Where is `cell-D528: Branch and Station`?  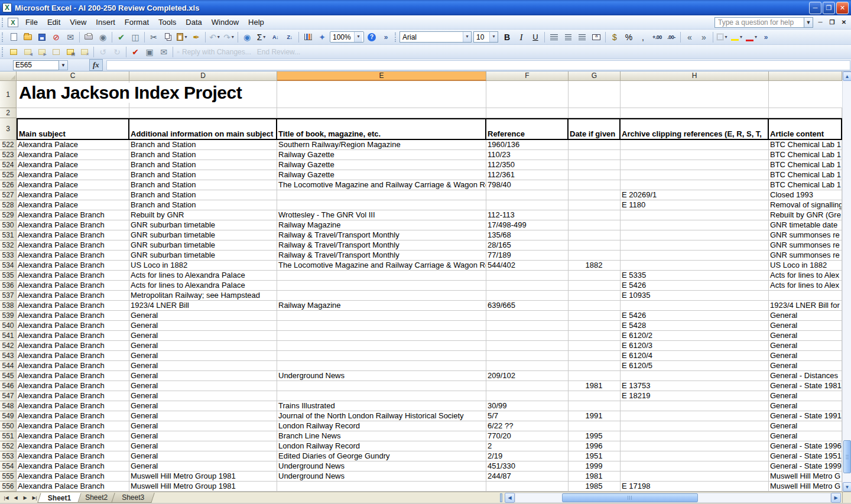 cell-D528: Branch and Station is located at coordinates (203, 206).